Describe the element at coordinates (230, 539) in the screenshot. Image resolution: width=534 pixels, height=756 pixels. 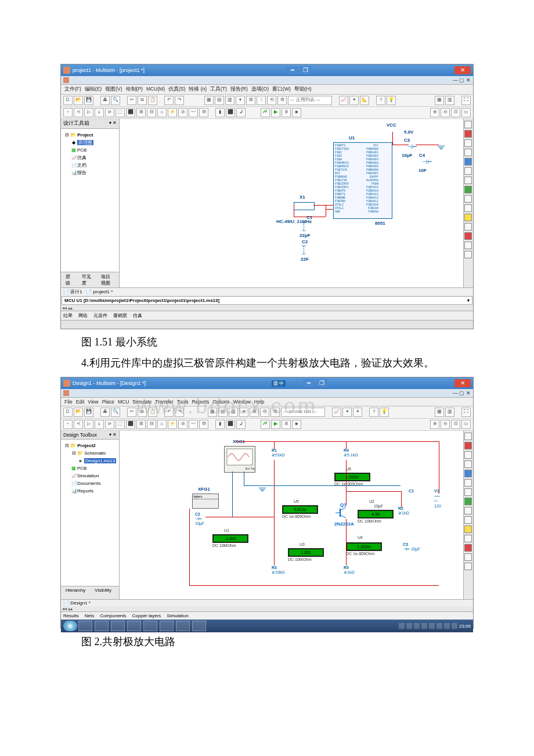
I see `probe-u1: -1.892` at that location.